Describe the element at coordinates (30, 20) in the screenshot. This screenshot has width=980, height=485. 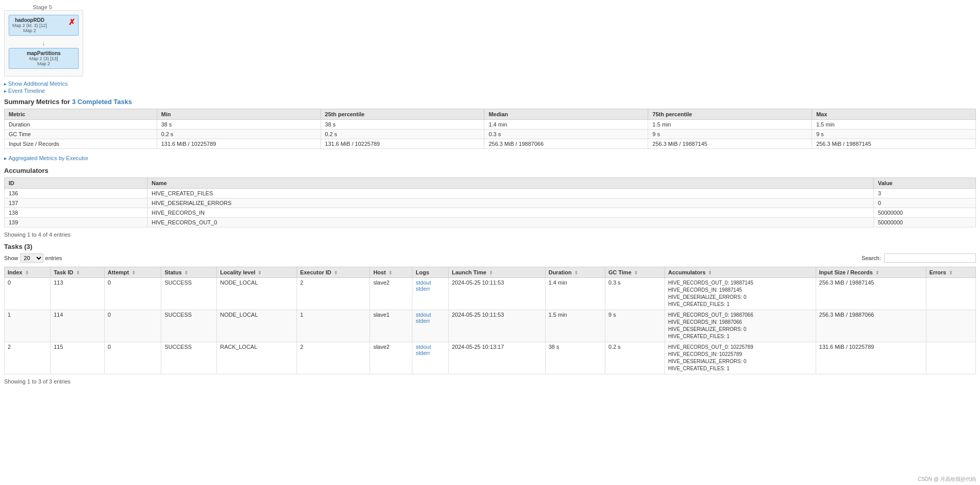
I see `dag-node-title-1: hadoopRDD` at that location.